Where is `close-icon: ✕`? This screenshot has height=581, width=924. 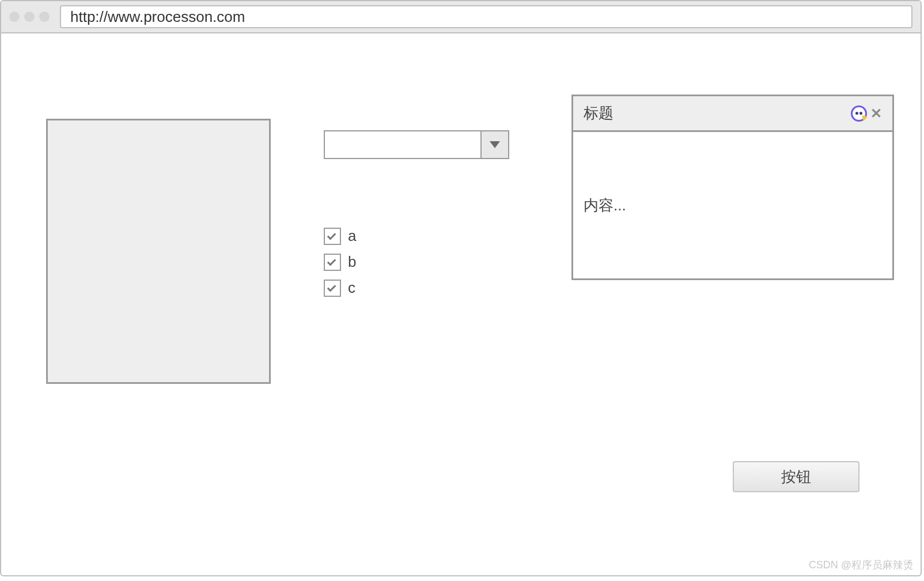
close-icon: ✕ is located at coordinates (876, 114).